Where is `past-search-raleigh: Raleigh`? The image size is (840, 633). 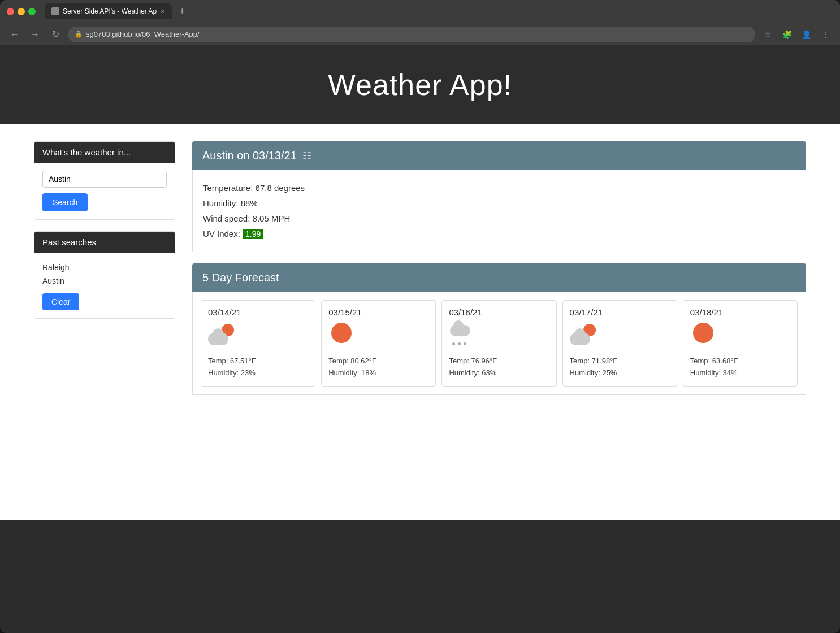
past-search-raleigh: Raleigh is located at coordinates (105, 267).